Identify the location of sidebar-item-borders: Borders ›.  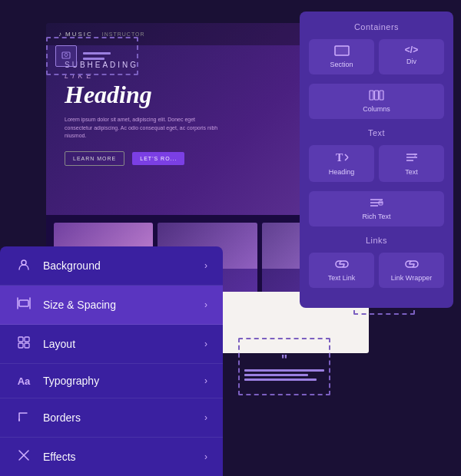
(111, 418).